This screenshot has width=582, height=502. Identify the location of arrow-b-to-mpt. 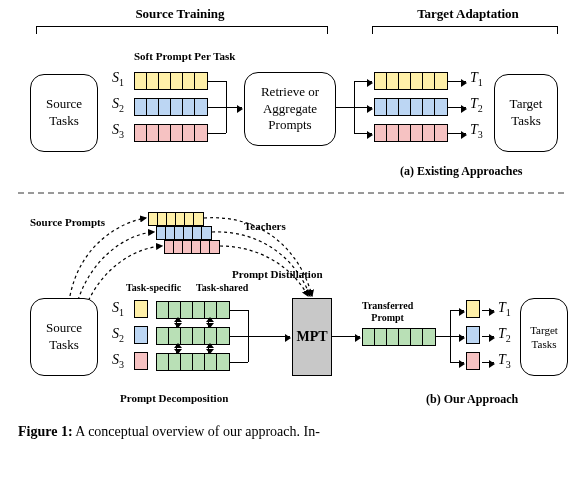
(260, 336).